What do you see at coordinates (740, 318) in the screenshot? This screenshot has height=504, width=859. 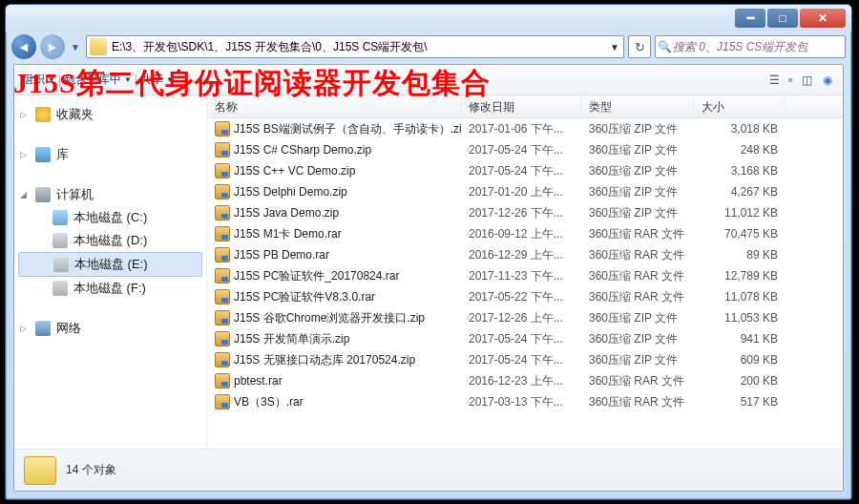 I see `file-size: 11,053 KB` at bounding box center [740, 318].